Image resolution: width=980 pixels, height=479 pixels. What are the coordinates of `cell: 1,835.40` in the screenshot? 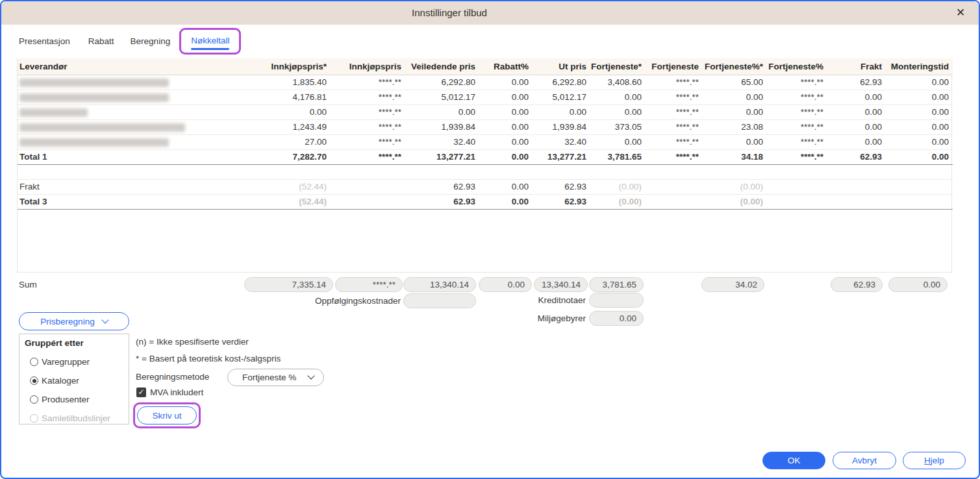 It's located at (279, 82).